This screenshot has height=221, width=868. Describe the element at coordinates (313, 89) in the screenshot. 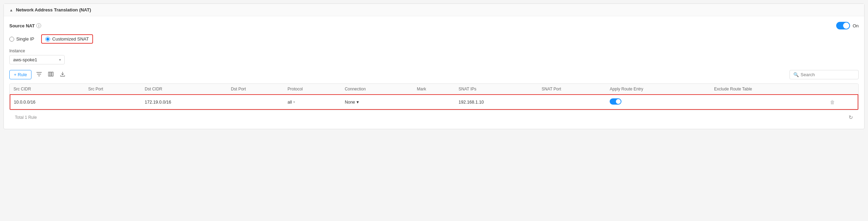

I see `col-protocol: Protocol` at that location.